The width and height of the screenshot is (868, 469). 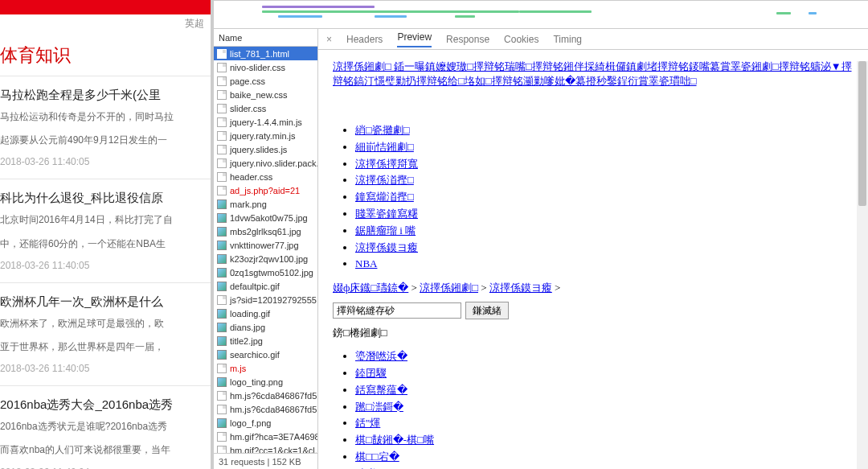 What do you see at coordinates (265, 135) in the screenshot?
I see `network-request-row: jquery.raty.min.js` at bounding box center [265, 135].